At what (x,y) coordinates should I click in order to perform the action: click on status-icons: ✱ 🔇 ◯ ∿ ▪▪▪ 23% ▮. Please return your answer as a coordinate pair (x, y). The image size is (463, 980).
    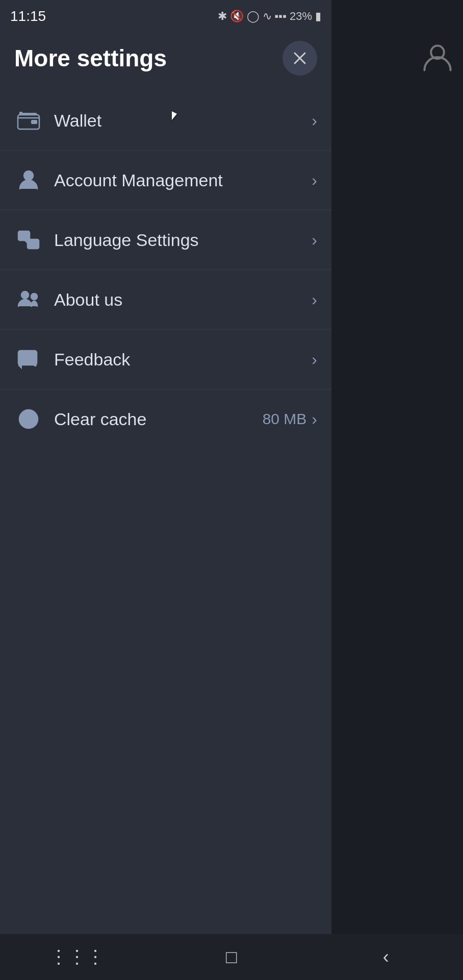
    Looking at the image, I should click on (269, 16).